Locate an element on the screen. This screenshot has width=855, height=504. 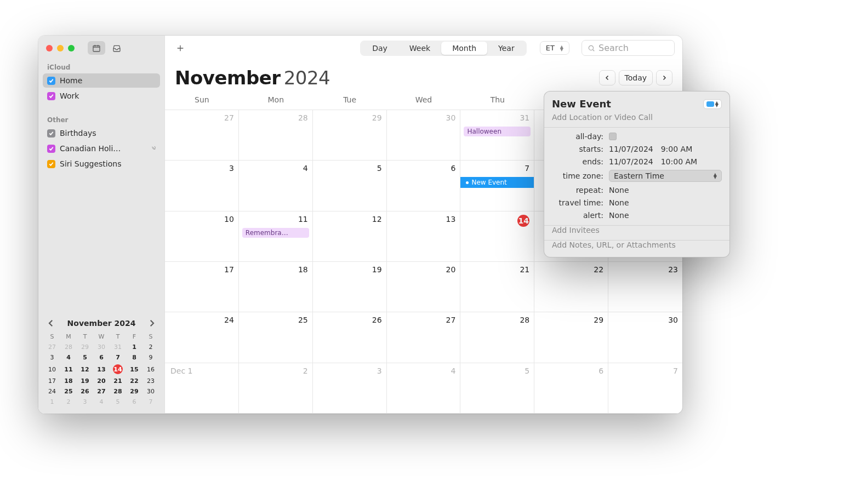
prev-month-button is located at coordinates (607, 78).